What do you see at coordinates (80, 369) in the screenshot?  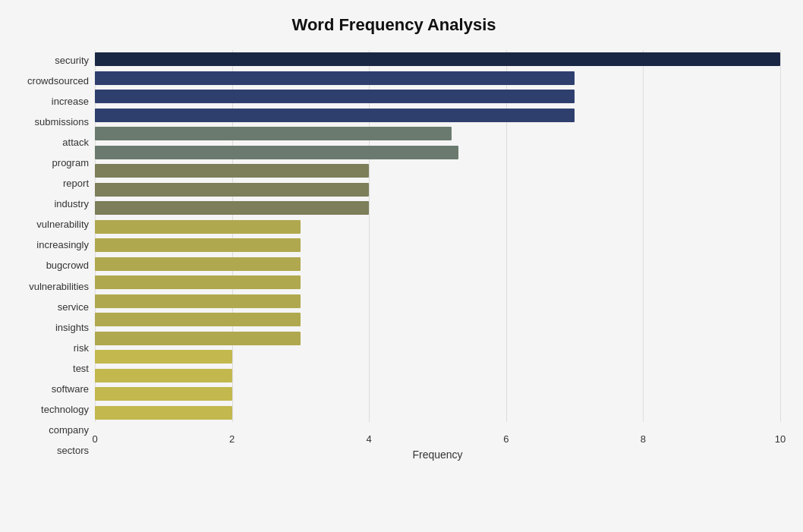 I see `y-label: test` at bounding box center [80, 369].